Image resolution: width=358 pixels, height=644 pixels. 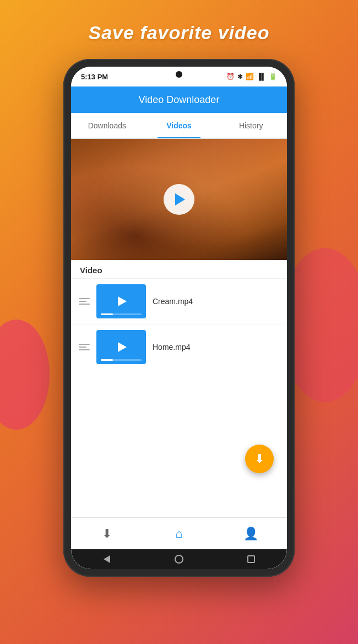 I want to click on video-filename-2: Home.mp4, so click(x=216, y=347).